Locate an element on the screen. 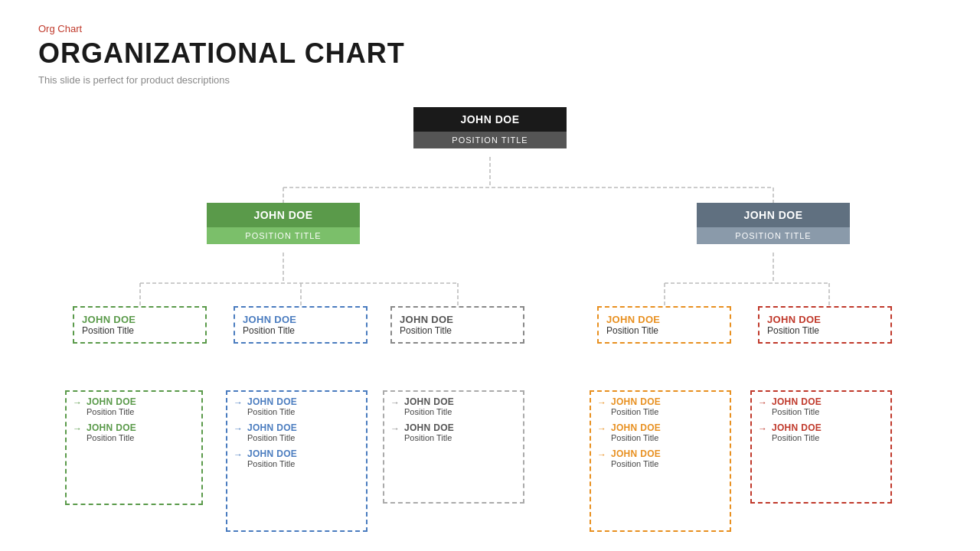  root-box: JOHN DOE POSITION TITLE is located at coordinates (490, 128).